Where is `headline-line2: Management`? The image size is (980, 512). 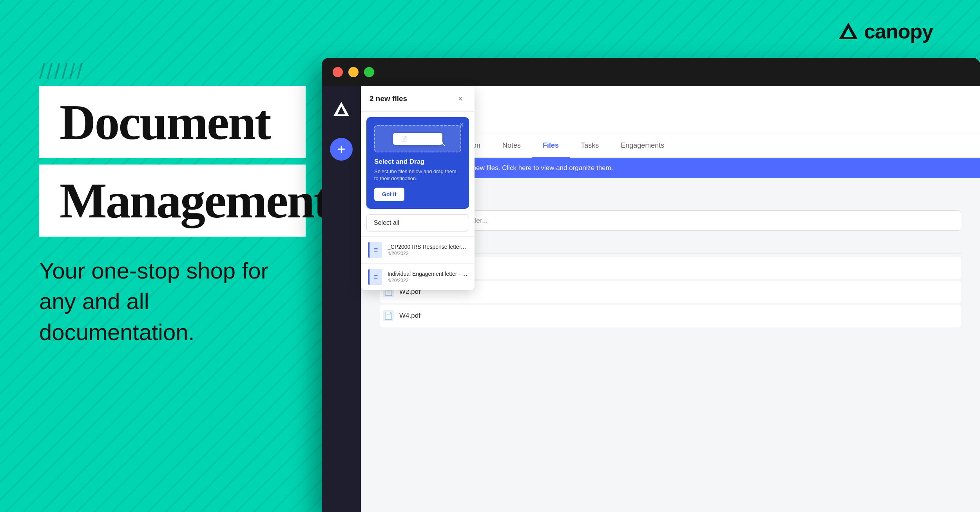
headline-line2: Management is located at coordinates (194, 201).